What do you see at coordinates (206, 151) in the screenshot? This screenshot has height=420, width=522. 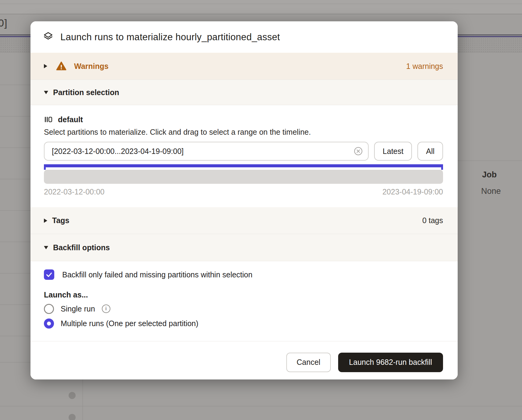 I see `partition-range-input` at bounding box center [206, 151].